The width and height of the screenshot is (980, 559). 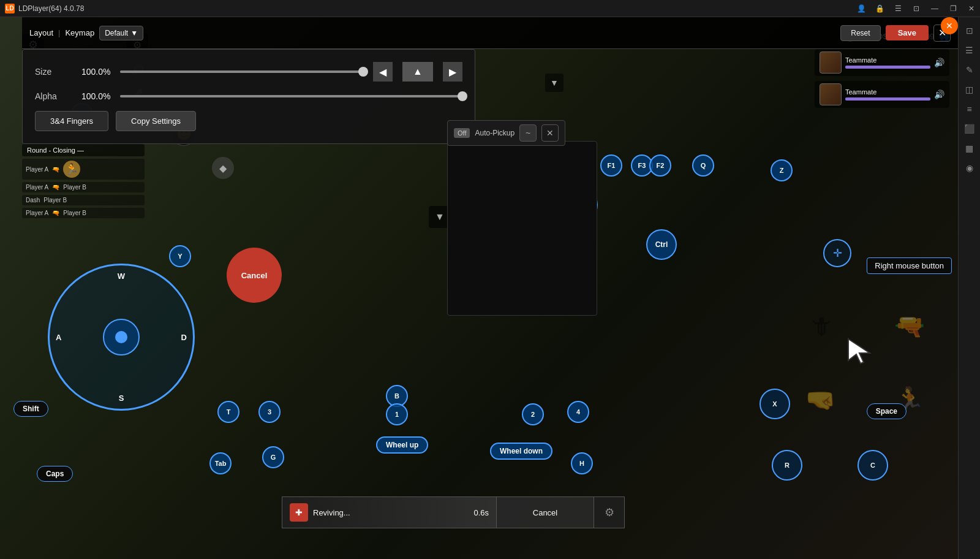 I want to click on r-key-button: R, so click(x=787, y=465).